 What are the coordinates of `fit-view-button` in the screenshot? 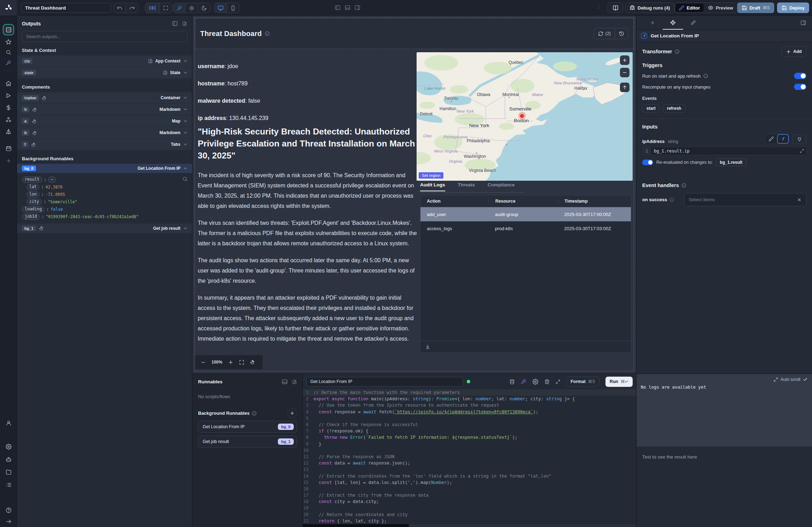 It's located at (166, 8).